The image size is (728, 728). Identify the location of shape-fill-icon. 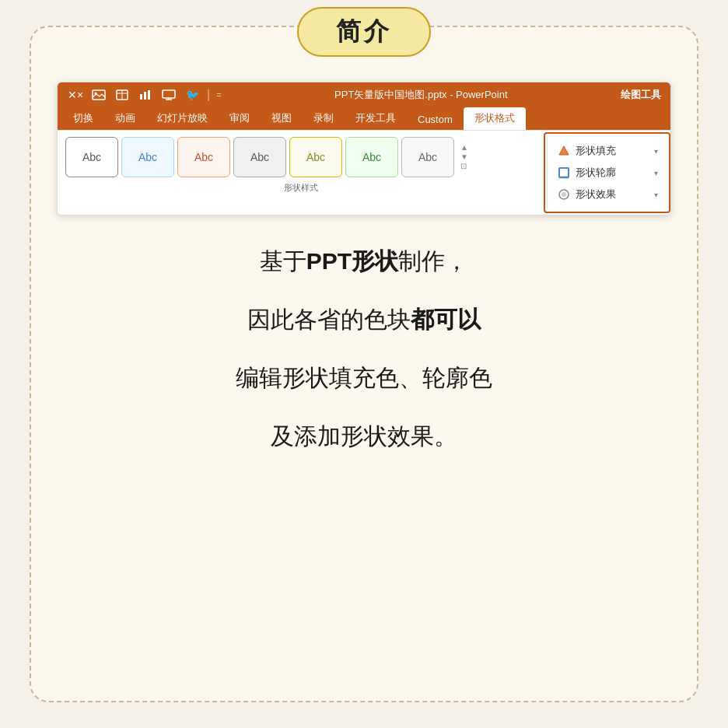
(564, 151).